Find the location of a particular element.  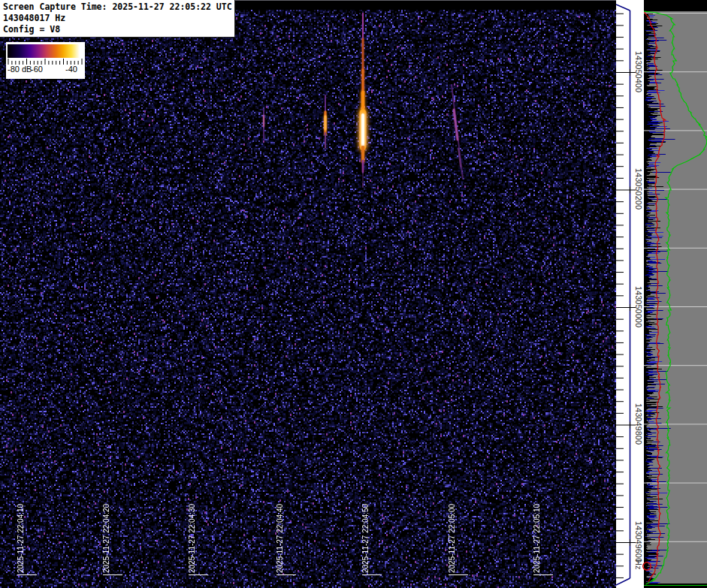

capture-info-box: Screen Capture Time: 2025-11-27 22:05:22… is located at coordinates (117, 19).